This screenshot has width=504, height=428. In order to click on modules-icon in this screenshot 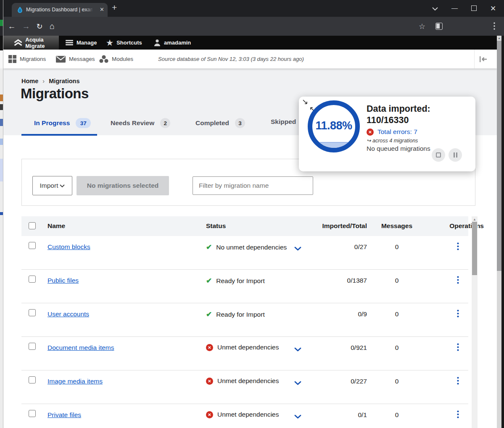, I will do `click(104, 59)`.